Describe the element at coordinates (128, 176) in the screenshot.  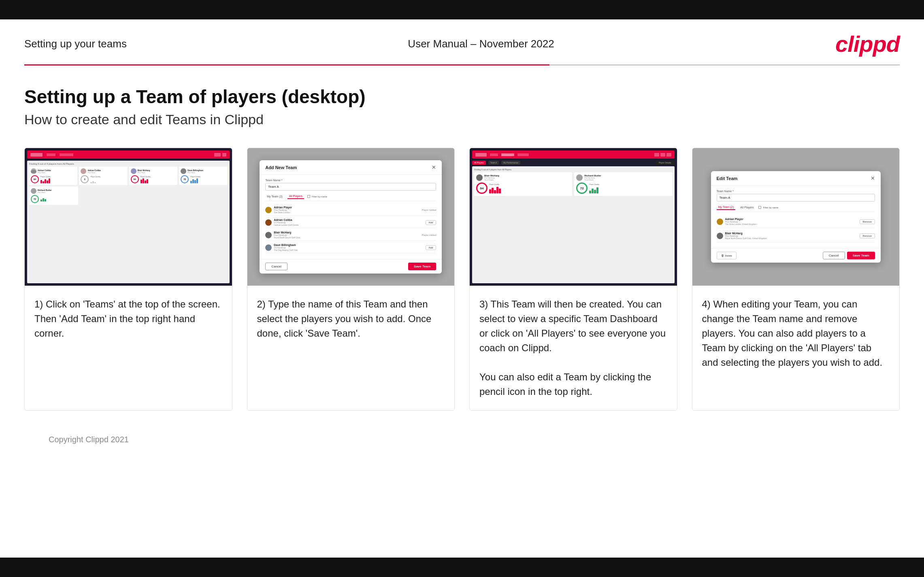
I see `mock-player-grid: Adrian Coliba Plus Hand... 84 Player Qua…` at that location.